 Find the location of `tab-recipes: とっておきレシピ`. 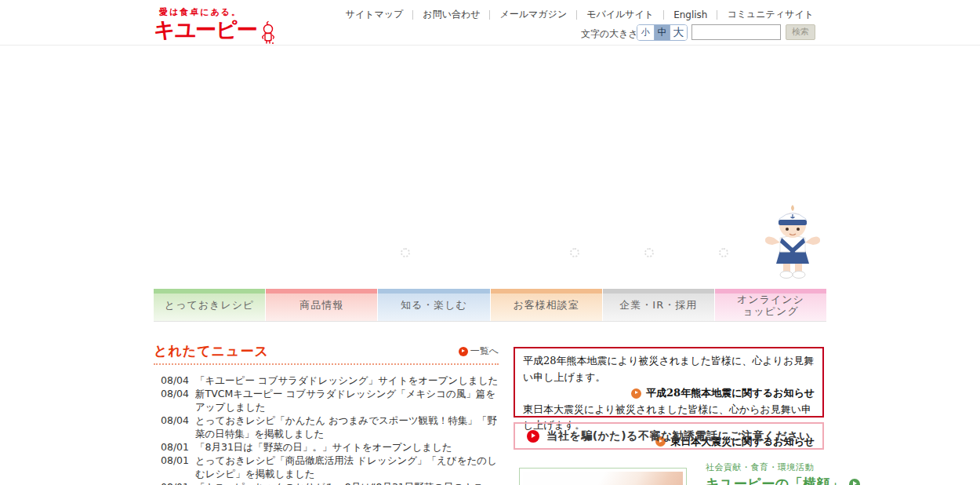

tab-recipes: とっておきレシピ is located at coordinates (209, 304).